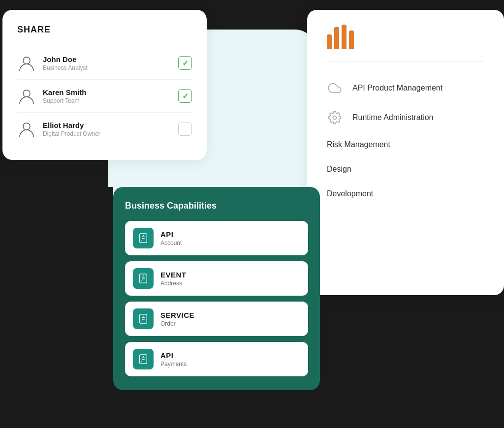 The height and width of the screenshot is (428, 504). What do you see at coordinates (406, 194) in the screenshot?
I see `nav-item-plain-2: Development` at bounding box center [406, 194].